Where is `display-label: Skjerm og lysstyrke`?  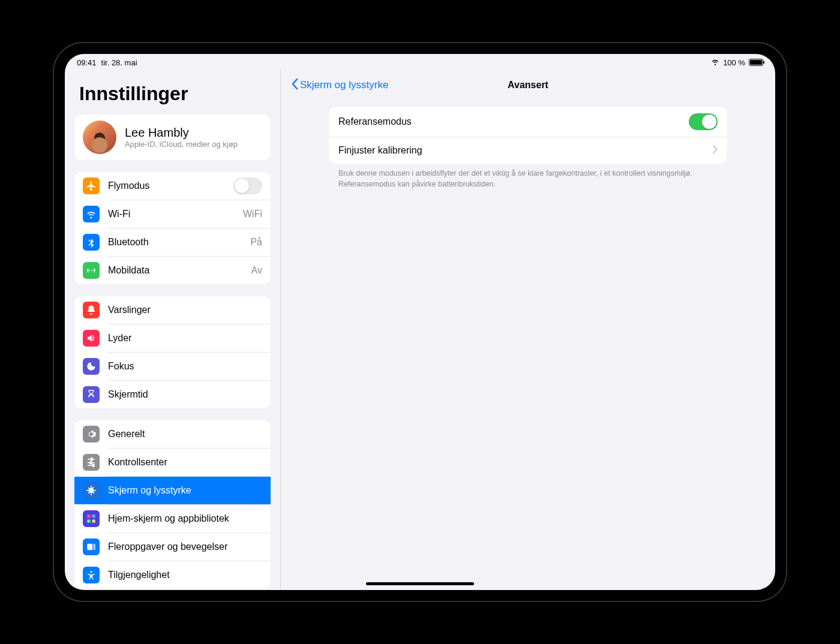
display-label: Skjerm og lysstyrke is located at coordinates (185, 490).